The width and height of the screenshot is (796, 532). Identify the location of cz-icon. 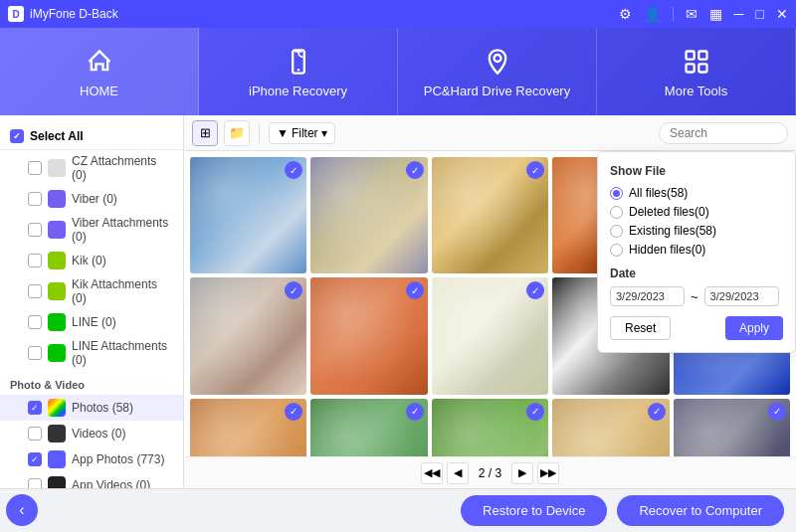
(57, 168).